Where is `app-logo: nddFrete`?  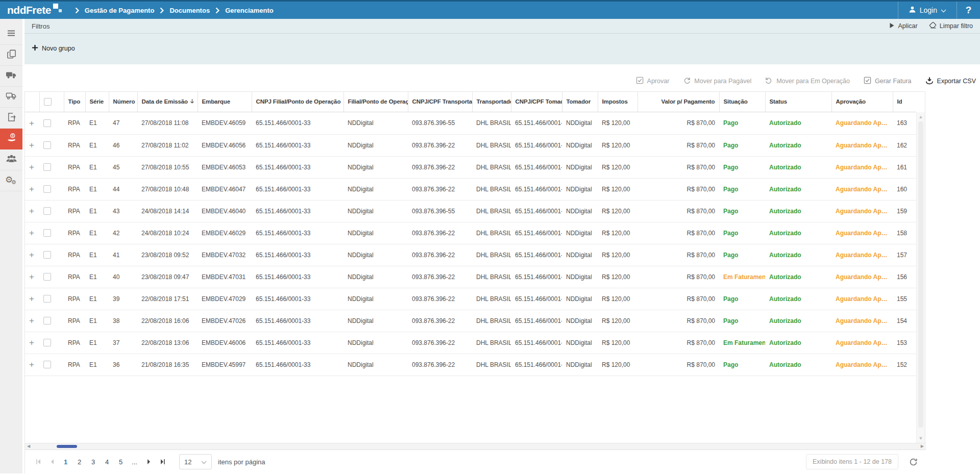 app-logo: nddFrete is located at coordinates (35, 10).